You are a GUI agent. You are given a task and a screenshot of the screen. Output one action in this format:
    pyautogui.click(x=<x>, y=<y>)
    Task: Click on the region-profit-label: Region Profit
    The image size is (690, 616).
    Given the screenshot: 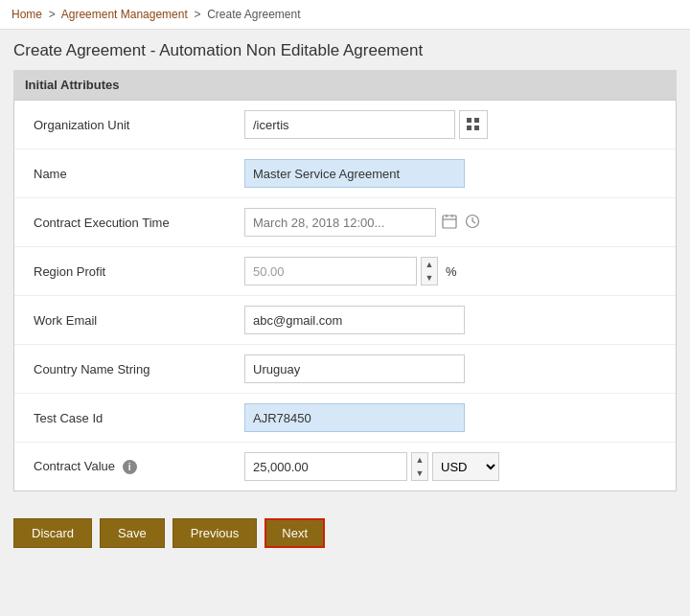 What is the action you would take?
    pyautogui.click(x=139, y=272)
    